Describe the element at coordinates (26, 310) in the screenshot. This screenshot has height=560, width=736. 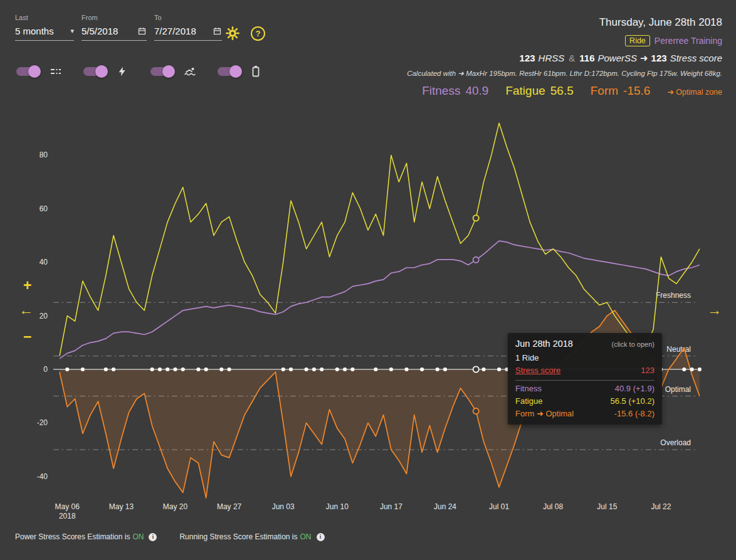
I see `pan-left-button: ←` at that location.